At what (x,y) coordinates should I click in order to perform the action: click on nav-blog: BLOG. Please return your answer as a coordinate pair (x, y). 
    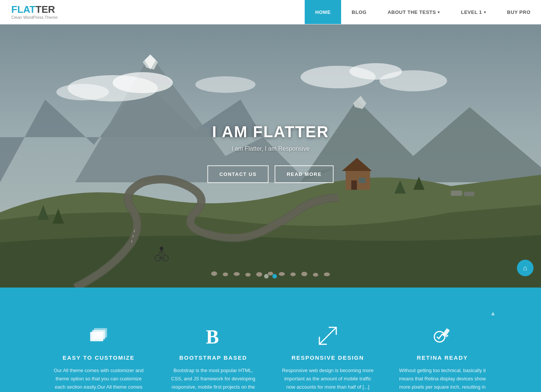
    Looking at the image, I should click on (359, 12).